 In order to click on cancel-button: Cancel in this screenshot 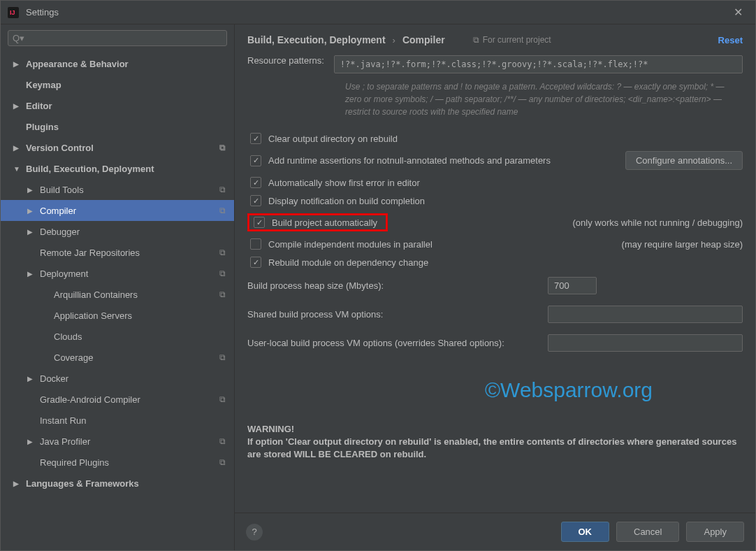, I will do `click(648, 531)`.